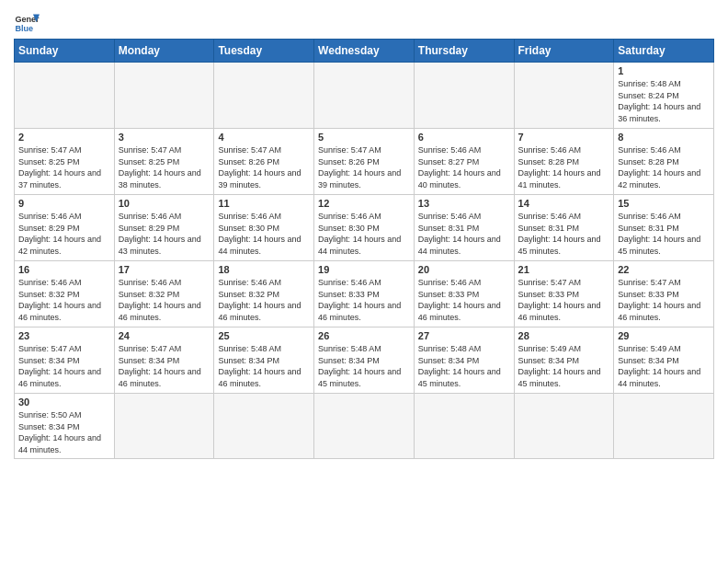 The image size is (728, 563). Describe the element at coordinates (364, 270) in the screenshot. I see `day-number: 19` at that location.